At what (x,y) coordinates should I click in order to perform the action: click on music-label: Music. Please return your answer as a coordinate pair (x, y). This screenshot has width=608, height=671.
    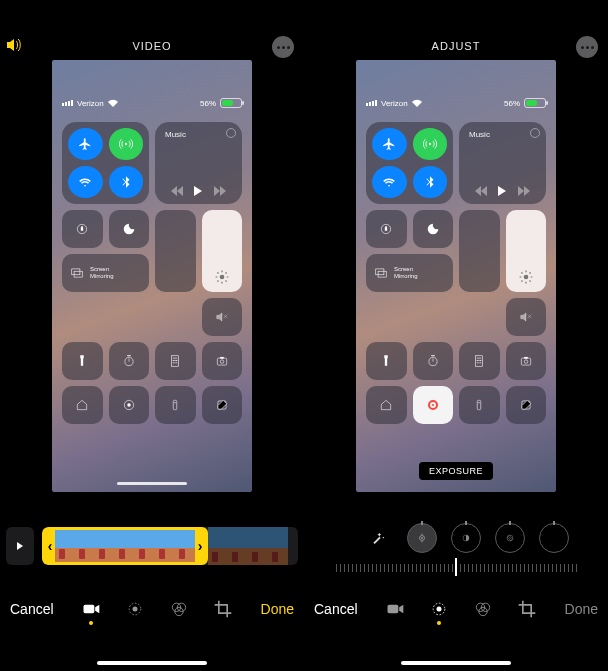
    Looking at the image, I should click on (502, 134).